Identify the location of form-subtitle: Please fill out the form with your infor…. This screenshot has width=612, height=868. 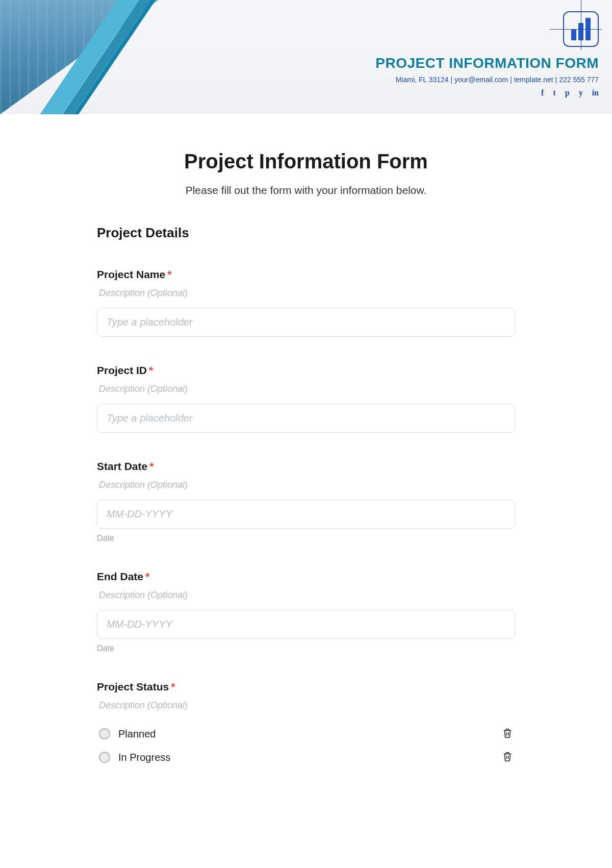
(306, 190).